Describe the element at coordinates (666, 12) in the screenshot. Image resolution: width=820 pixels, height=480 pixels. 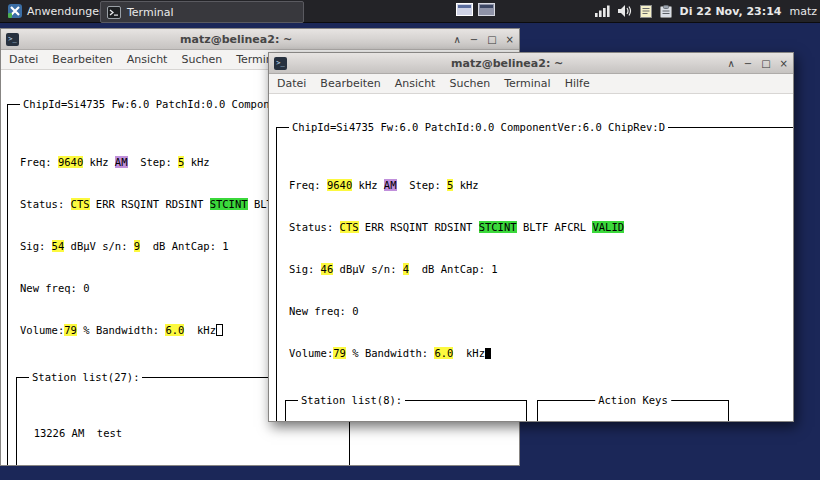
I see `clipboard-icon` at that location.